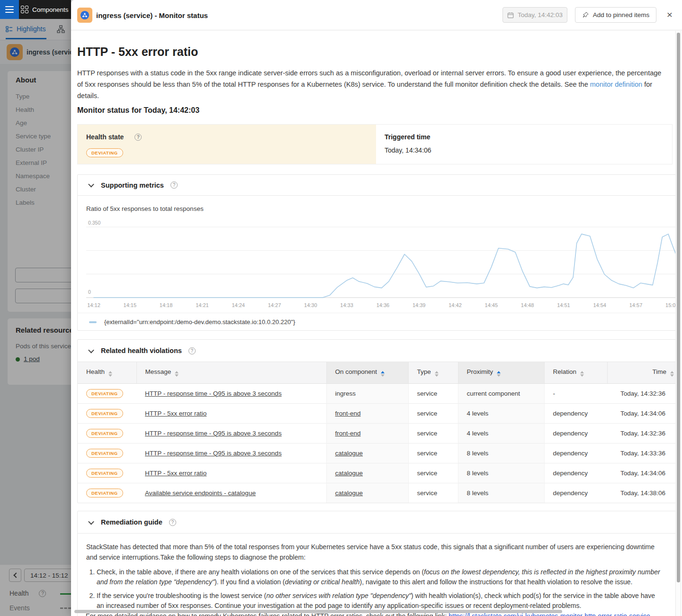 The width and height of the screenshot is (682, 616). Describe the element at coordinates (380, 577) in the screenshot. I see `remediation-step: Check, in the table above, if there are …` at that location.